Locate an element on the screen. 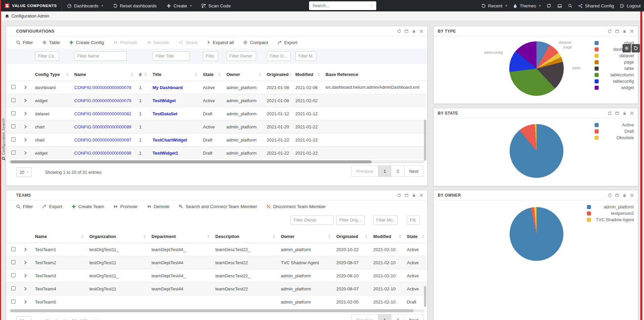 The width and height of the screenshot is (644, 320). table-row: TestTeam3 testOrgTest11_ teamDeptTest44_… is located at coordinates (217, 276).